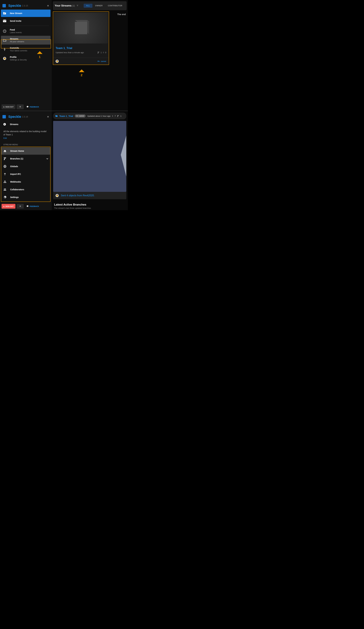 The height and width of the screenshot is (629, 364). I want to click on topbar-count: (1), so click(73, 6).